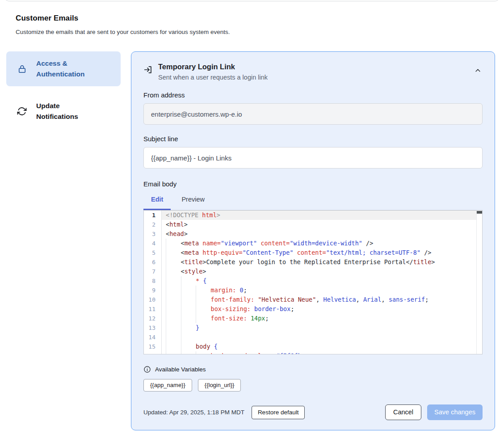 This screenshot has width=504, height=438. What do you see at coordinates (168, 385) in the screenshot?
I see `variable-chip-app-name: {{app_name}}` at bounding box center [168, 385].